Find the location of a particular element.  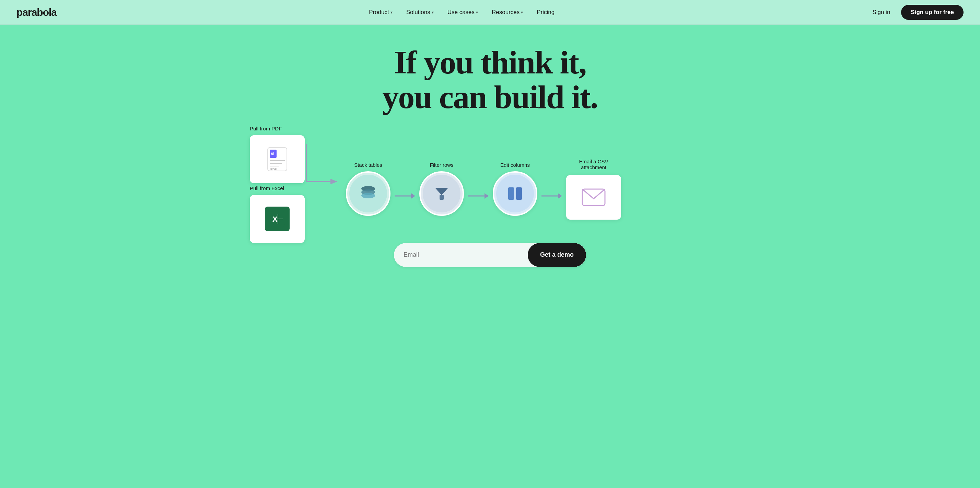

nav-product: Product ▾ is located at coordinates (380, 12).